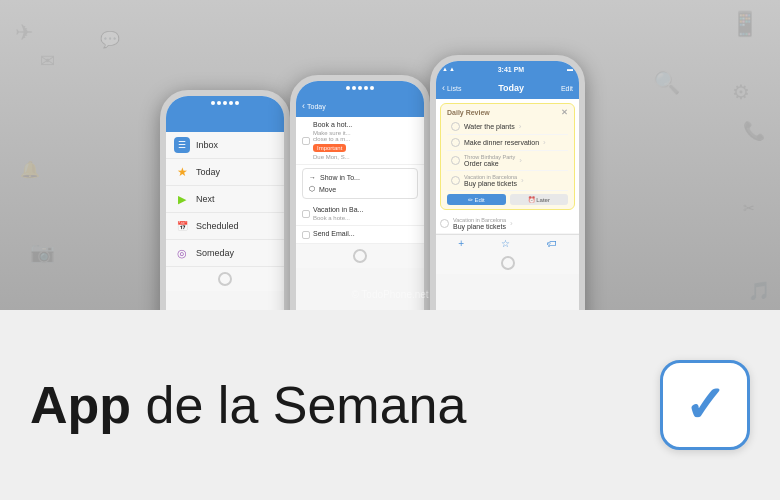  Describe the element at coordinates (316, 106) in the screenshot. I see `center-back-label: Today` at that location.